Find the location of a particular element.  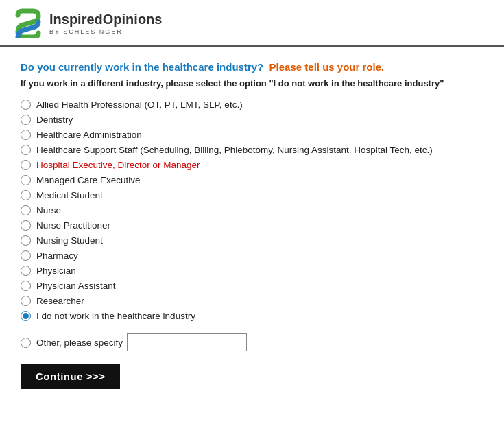

question-title-part1: Do you currently work in the healthcare … is located at coordinates (142, 67).